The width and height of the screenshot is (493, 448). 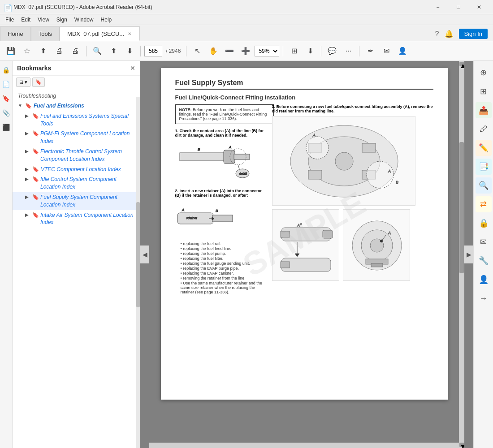 What do you see at coordinates (76, 106) in the screenshot?
I see `bookmark-item-fuel-emissions: ▼ 🔖 Fuel and Emissions` at bounding box center [76, 106].